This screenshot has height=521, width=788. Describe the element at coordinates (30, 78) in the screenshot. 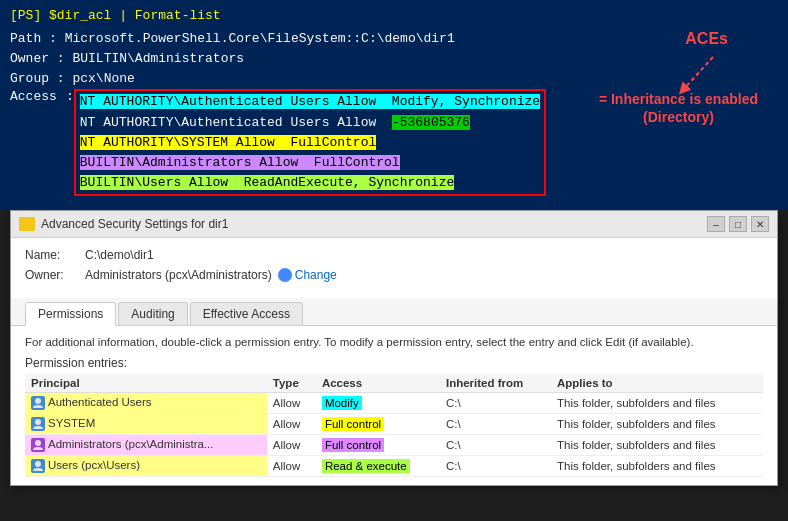

I see `group-label: Group` at that location.